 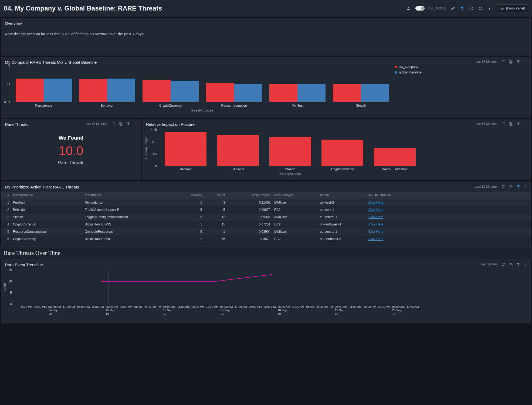 What do you see at coordinates (504, 264) in the screenshot?
I see `panel-controls: Last 3 Days` at bounding box center [504, 264].